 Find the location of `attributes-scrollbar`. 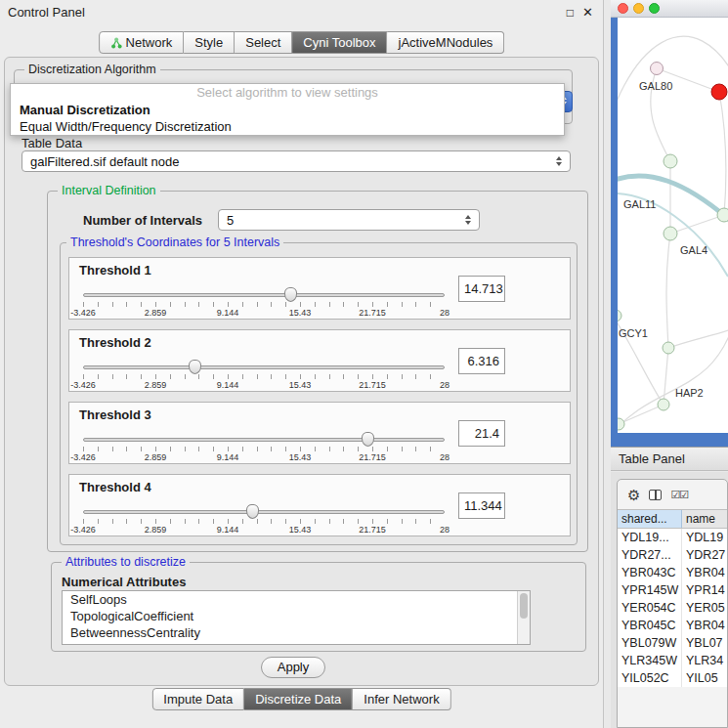

attributes-scrollbar is located at coordinates (524, 618).